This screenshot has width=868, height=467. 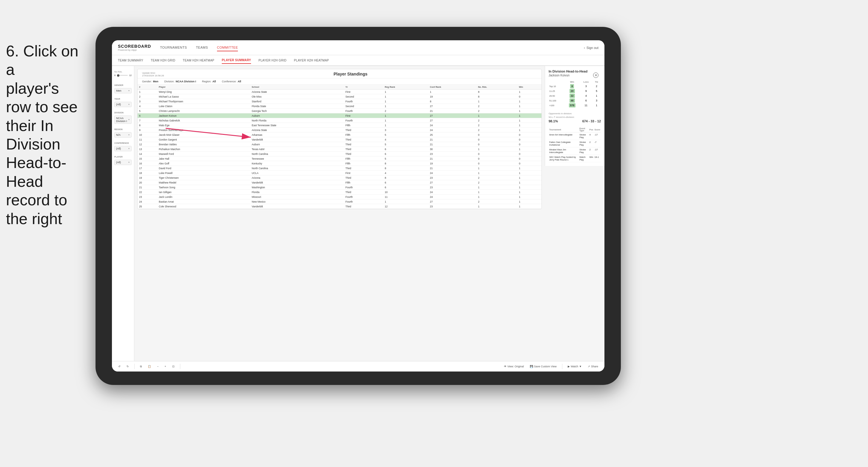 What do you see at coordinates (340, 121) in the screenshot?
I see `table-row: 7 Nicholas Gabrelcik North Florida Fourt…` at bounding box center [340, 121].